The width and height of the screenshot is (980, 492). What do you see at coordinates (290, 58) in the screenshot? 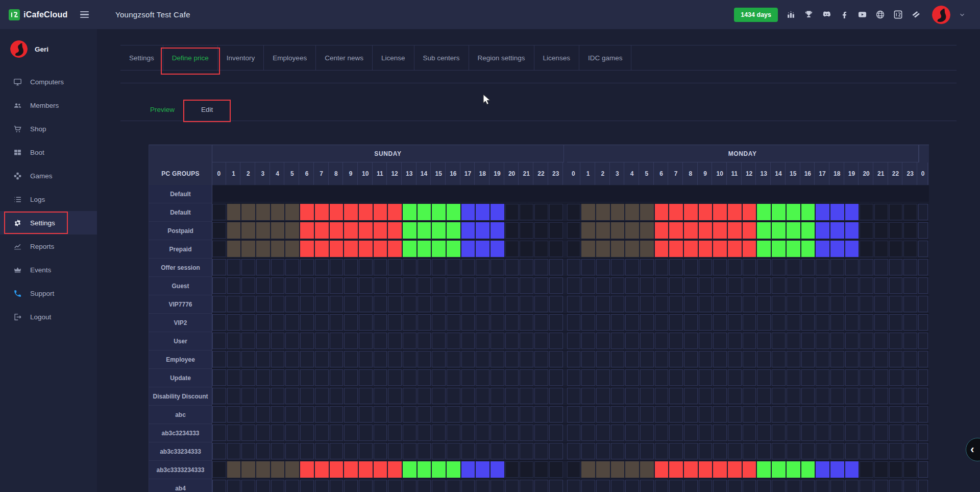
I see `tab-employees: Employees` at bounding box center [290, 58].